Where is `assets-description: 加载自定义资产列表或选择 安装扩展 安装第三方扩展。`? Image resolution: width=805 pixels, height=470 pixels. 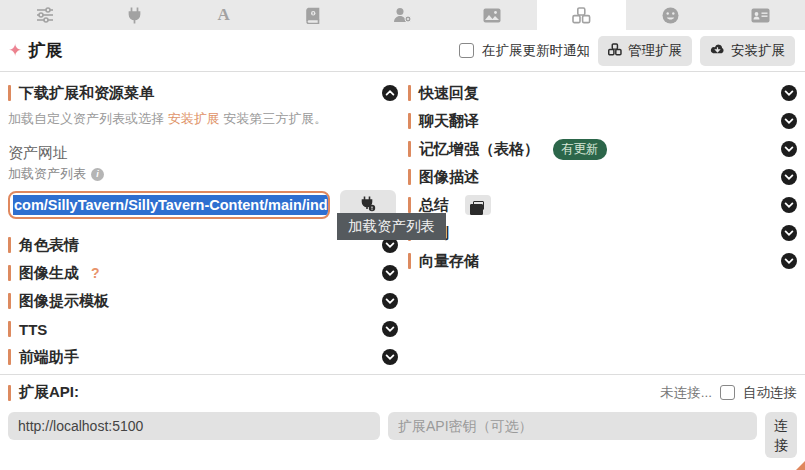 assets-description: 加载自定义资产列表或选择 安装扩展 安装第三方扩展。 is located at coordinates (203, 119).